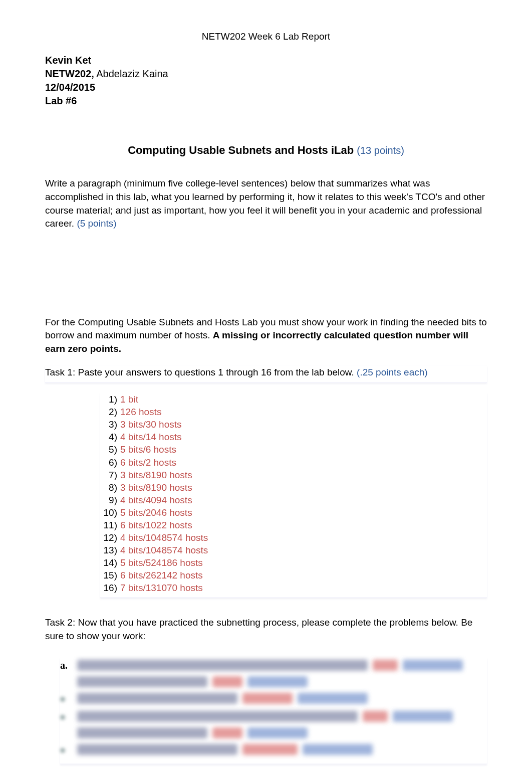 The height and width of the screenshot is (780, 532). I want to click on task2-item: a., so click(274, 665).